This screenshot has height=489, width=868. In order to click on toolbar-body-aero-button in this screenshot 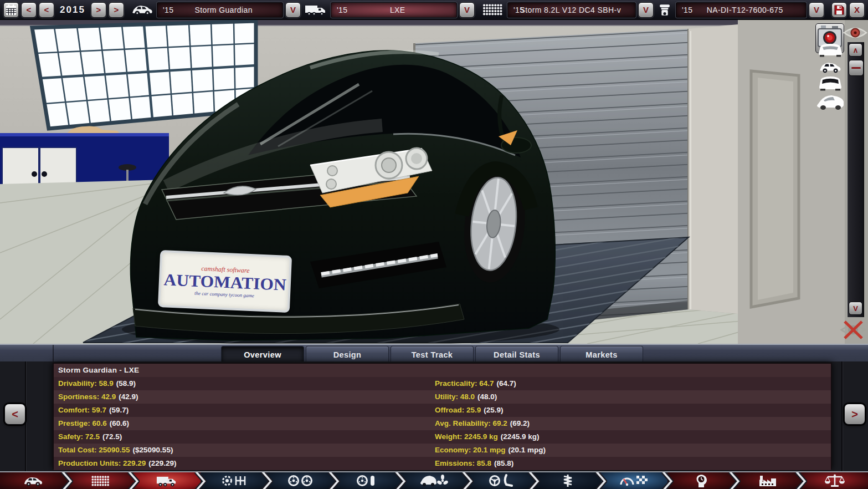, I will do `click(434, 481)`.